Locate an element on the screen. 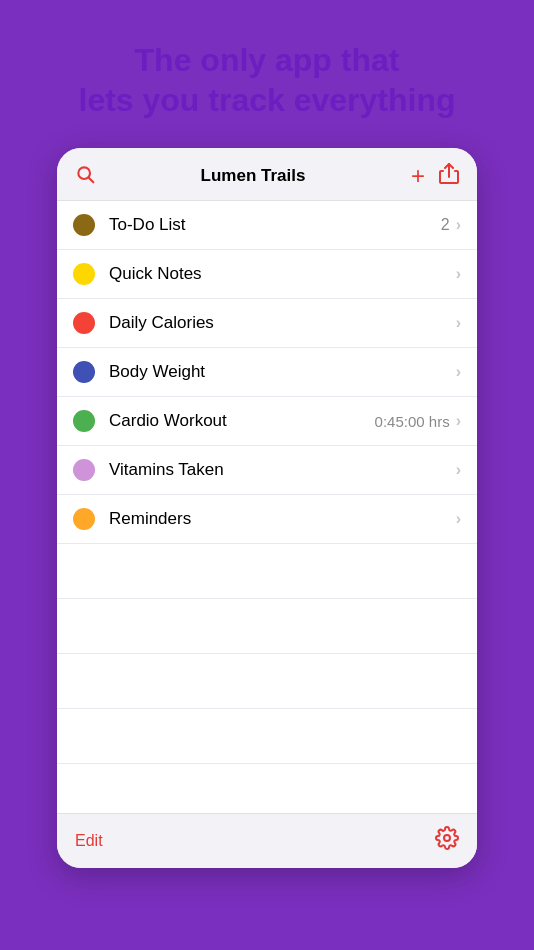 This screenshot has height=950, width=534. item-label-weight: Body Weight is located at coordinates (282, 372).